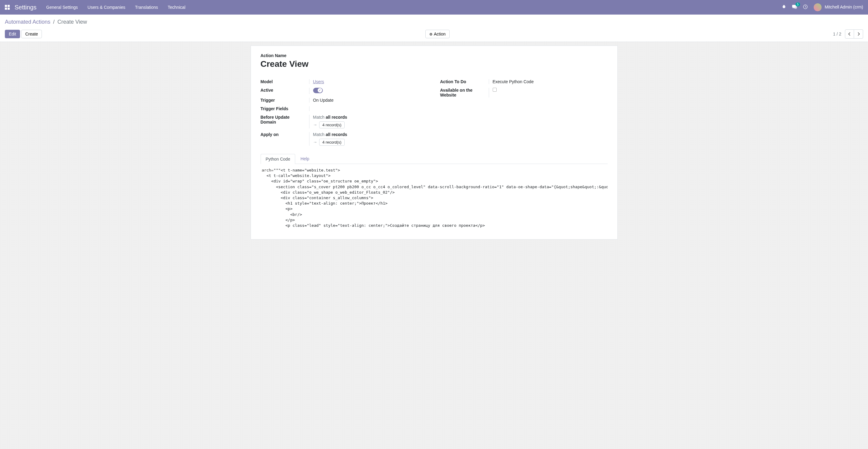  Describe the element at coordinates (495, 90) in the screenshot. I see `available-website-checkbox` at that location.